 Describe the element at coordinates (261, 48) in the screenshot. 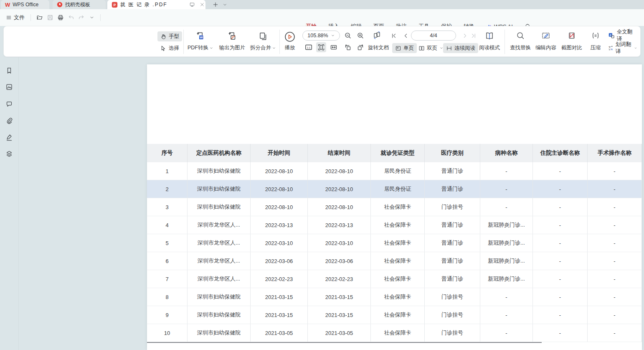

I see `split-merge-label: 拆分合并` at that location.